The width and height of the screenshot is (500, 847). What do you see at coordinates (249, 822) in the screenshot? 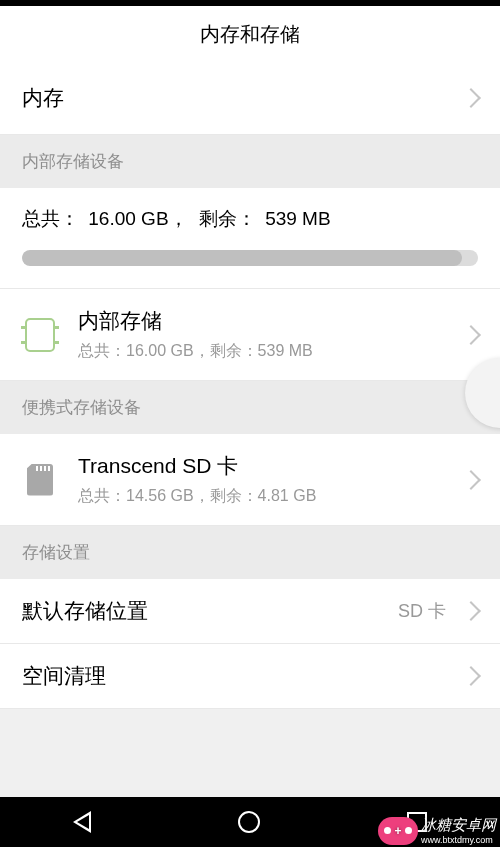
I see `home-icon` at bounding box center [249, 822].